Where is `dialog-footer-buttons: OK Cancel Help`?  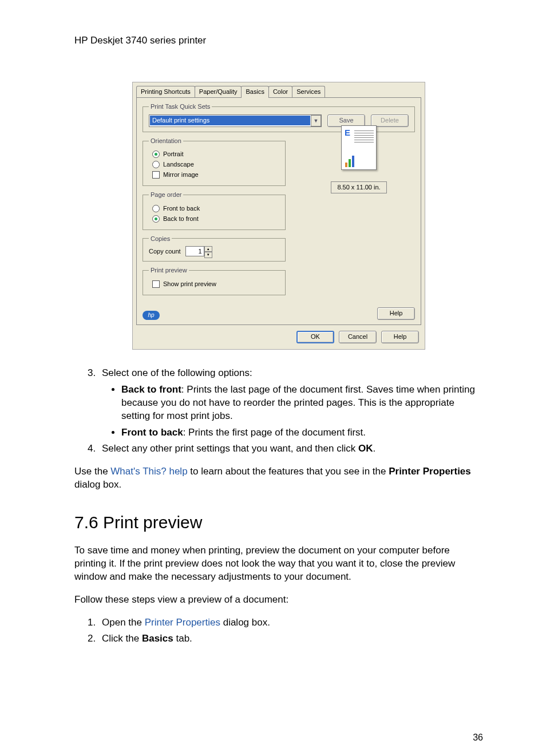
dialog-footer-buttons: OK Cancel Help is located at coordinates (279, 338).